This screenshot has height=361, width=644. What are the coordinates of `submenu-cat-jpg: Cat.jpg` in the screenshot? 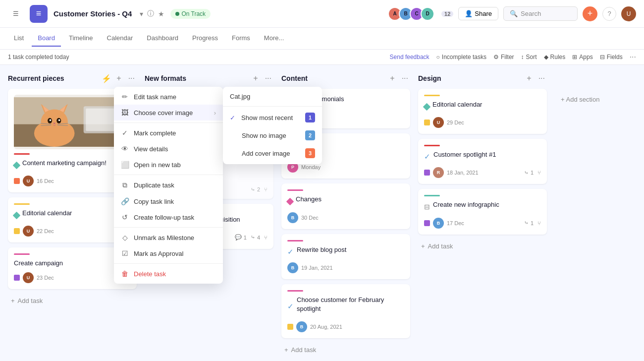 It's located at (272, 96).